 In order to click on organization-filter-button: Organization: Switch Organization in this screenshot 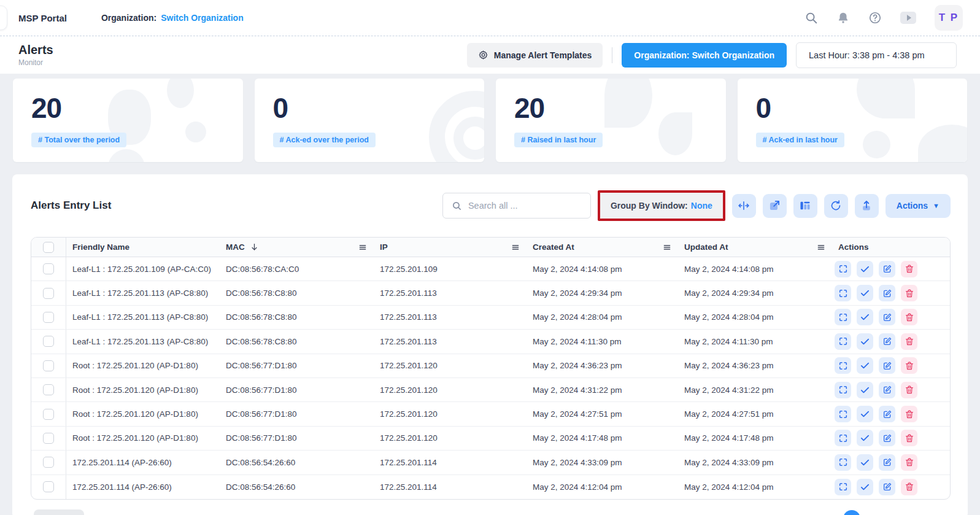, I will do `click(704, 55)`.